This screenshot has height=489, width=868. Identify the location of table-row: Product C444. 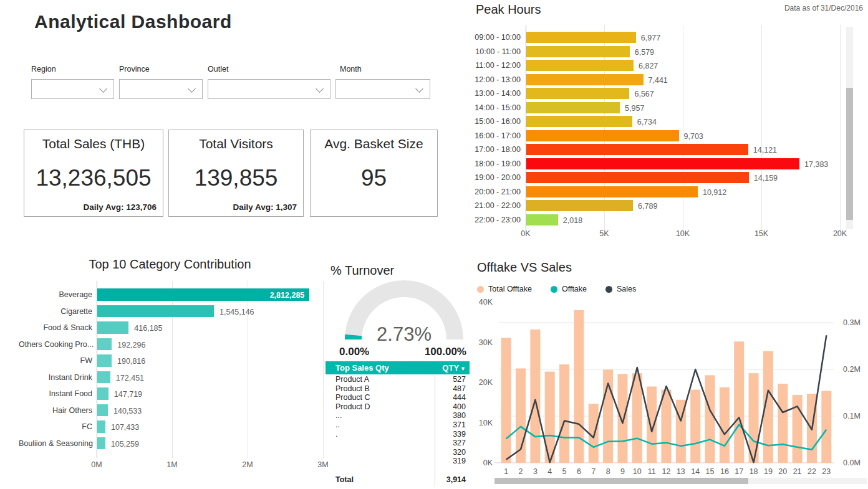
(398, 397).